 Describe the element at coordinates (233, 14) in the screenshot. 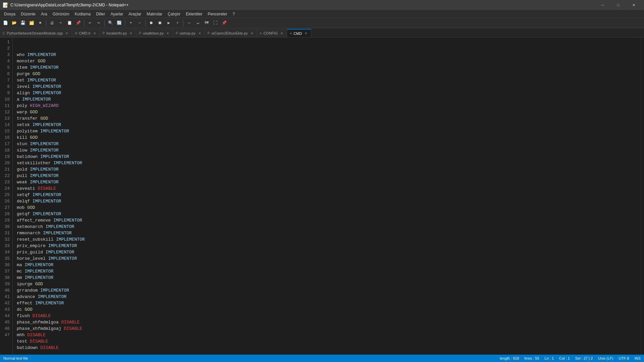

I see `menu-help: ?` at that location.